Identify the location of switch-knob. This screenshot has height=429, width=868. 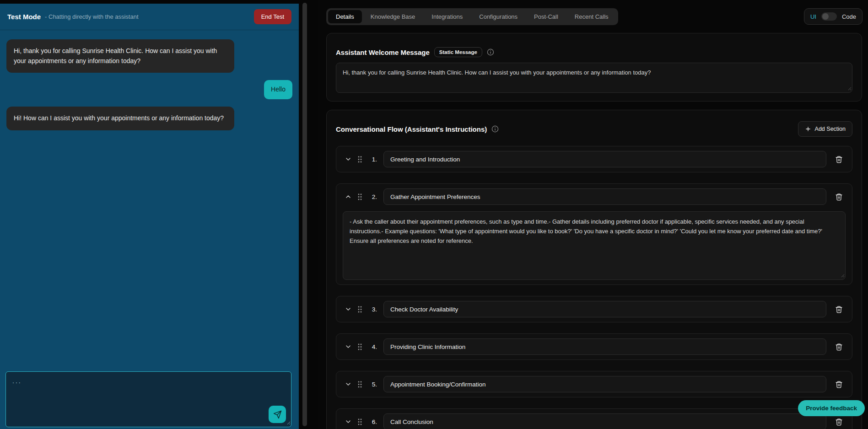
(825, 16).